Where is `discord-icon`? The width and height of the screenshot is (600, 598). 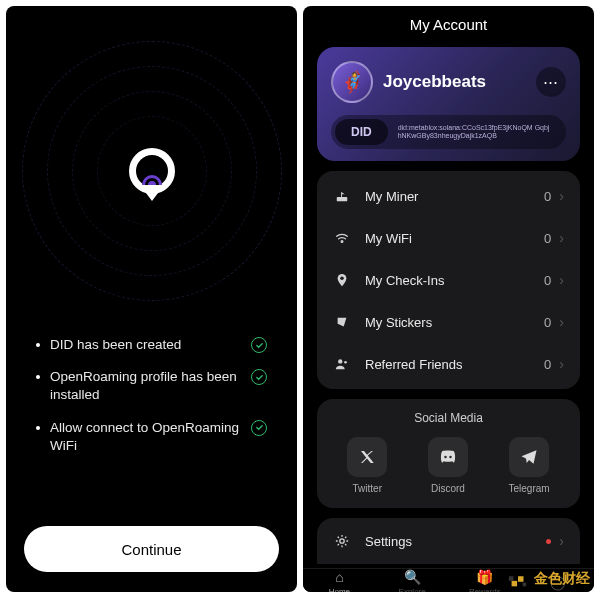 discord-icon is located at coordinates (448, 457).